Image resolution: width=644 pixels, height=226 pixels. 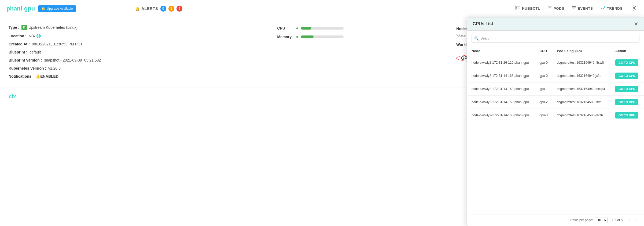 I want to click on location-icon, so click(x=39, y=36).